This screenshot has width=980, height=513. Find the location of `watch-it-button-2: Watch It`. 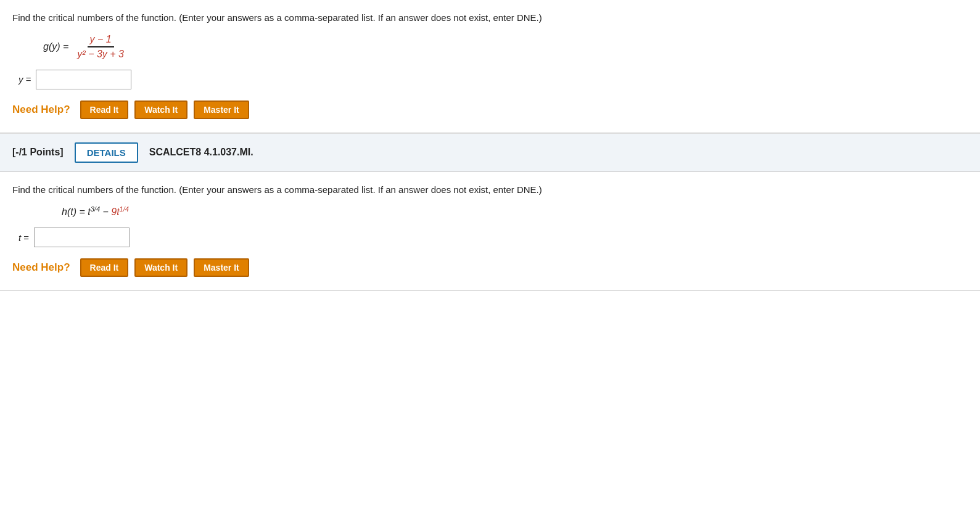

watch-it-button-2: Watch It is located at coordinates (161, 268).